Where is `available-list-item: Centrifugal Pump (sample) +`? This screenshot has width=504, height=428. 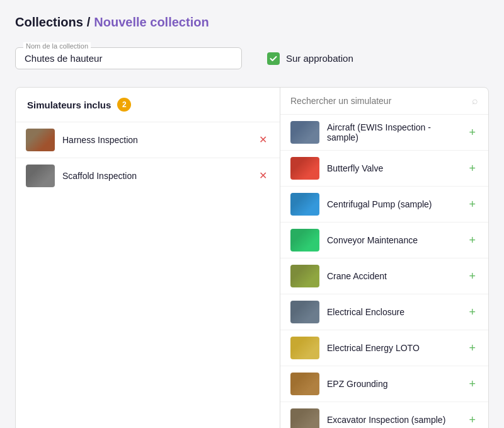 available-list-item: Centrifugal Pump (sample) + is located at coordinates (384, 204).